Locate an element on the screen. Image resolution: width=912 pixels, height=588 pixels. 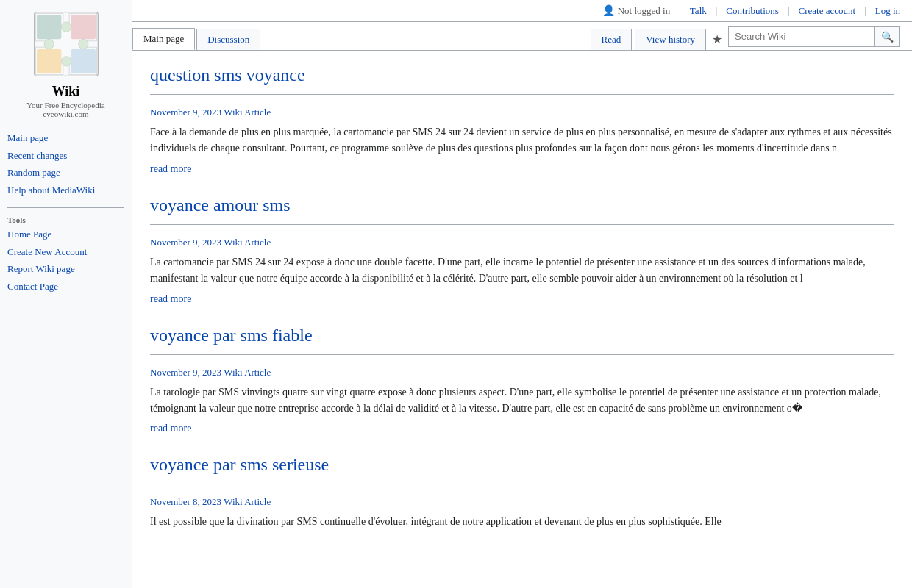
top-bar: 👤 Not logged in | Talk | Contributions |… is located at coordinates (522, 11).